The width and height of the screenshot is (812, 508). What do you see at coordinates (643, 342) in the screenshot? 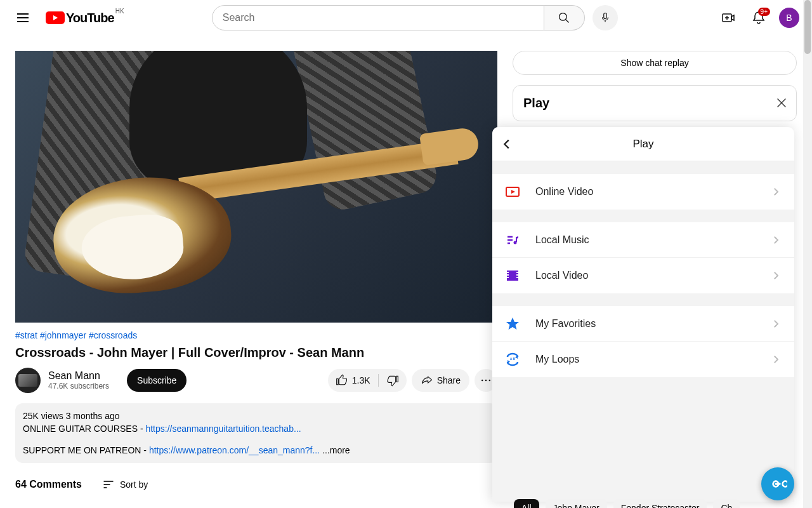
I see `ext-section-3: My Favorities A B My Loops` at bounding box center [643, 342].